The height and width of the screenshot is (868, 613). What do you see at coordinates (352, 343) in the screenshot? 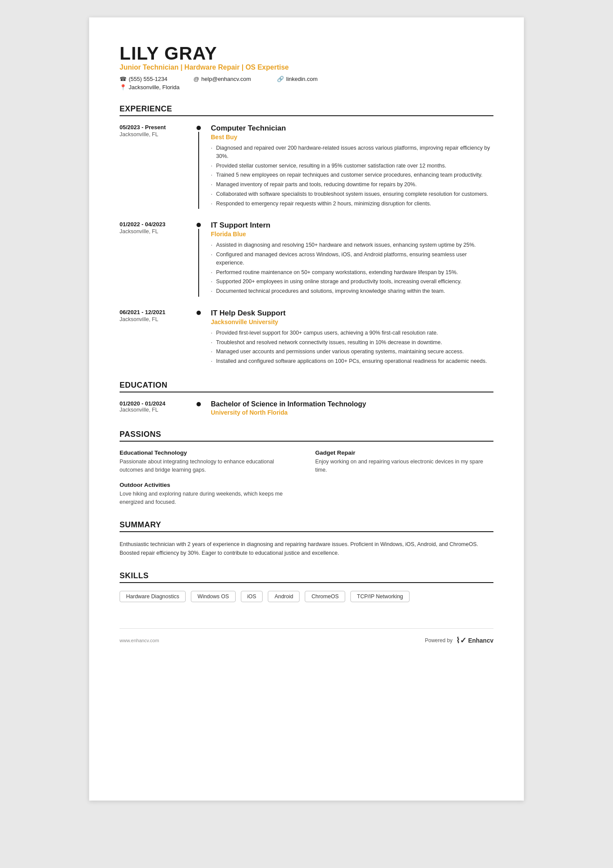
I see `bullet-item: Troubleshot and resolved network connect…` at bounding box center [352, 343].